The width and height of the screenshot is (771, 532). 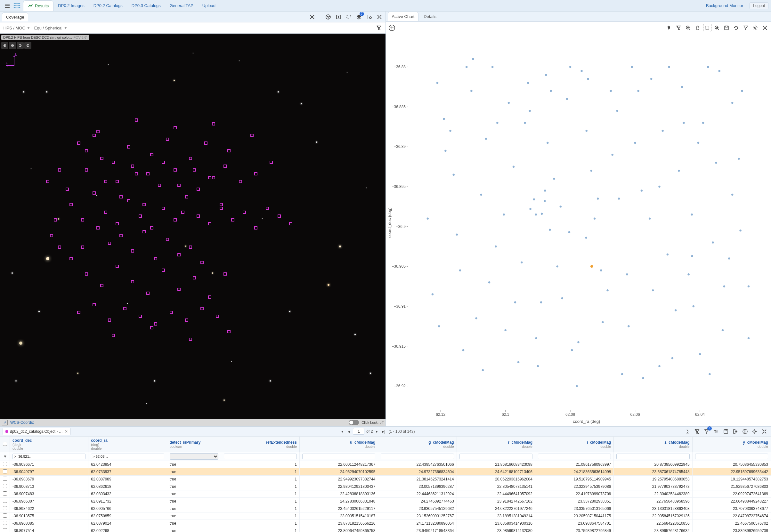 I want to click on table-row: -36.900748362.0803432true122.42836818893…, so click(x=386, y=494).